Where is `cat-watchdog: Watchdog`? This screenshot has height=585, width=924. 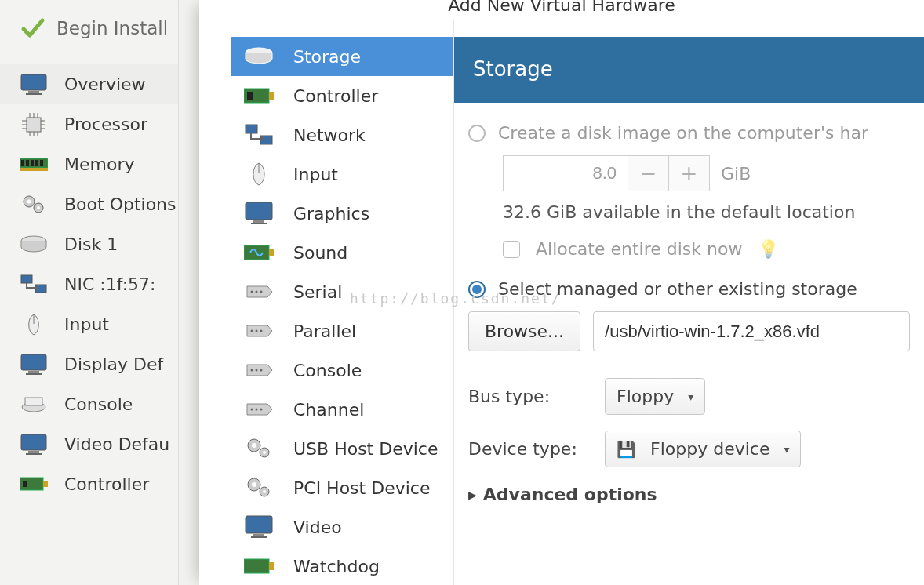
cat-watchdog: Watchdog is located at coordinates (342, 566).